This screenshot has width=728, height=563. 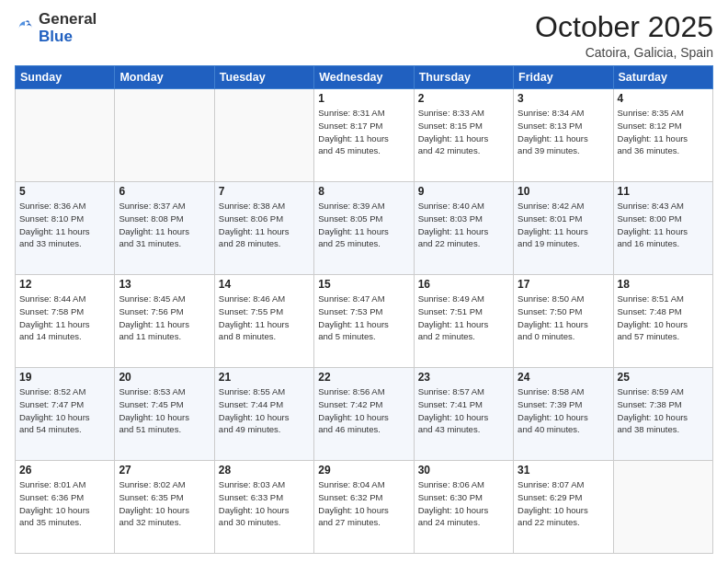 I want to click on calendar-cell: 8Sunrise: 8:39 AM Sunset: 8:05 PM Daylig…, so click(x=364, y=228).